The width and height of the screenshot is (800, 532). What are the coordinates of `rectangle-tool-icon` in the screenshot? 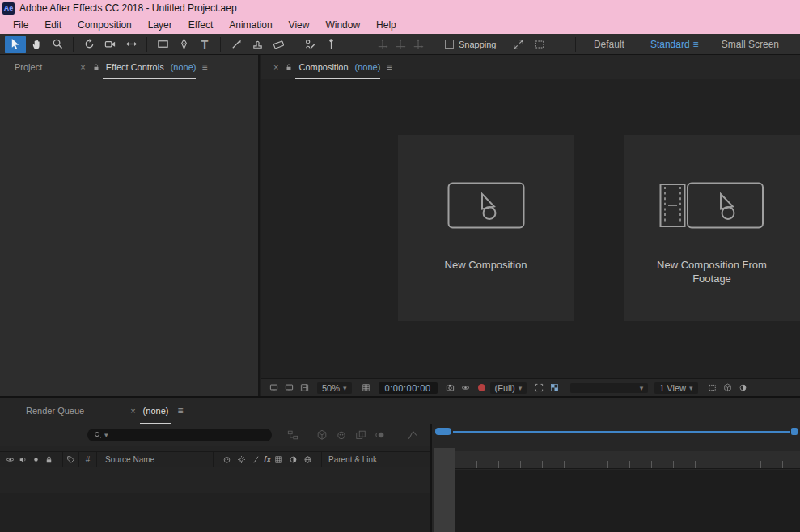 It's located at (163, 44).